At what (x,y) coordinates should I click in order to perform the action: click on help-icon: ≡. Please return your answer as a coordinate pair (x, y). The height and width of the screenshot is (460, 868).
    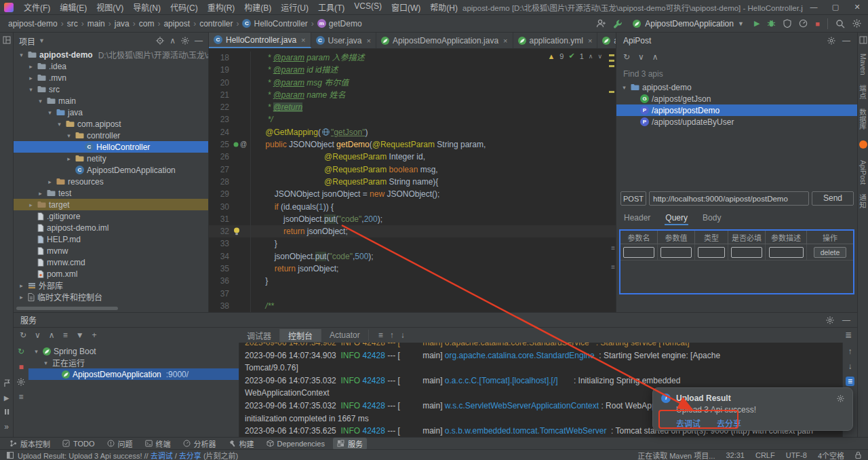
    Looking at the image, I should click on (20, 397).